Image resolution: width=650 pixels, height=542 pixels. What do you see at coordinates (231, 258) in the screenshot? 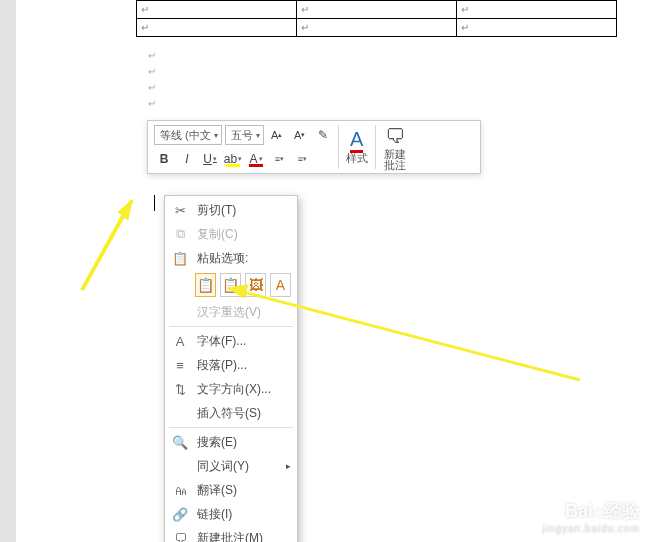
I see `menu-paste-options-header: 📋 粘贴选项:` at bounding box center [231, 258].